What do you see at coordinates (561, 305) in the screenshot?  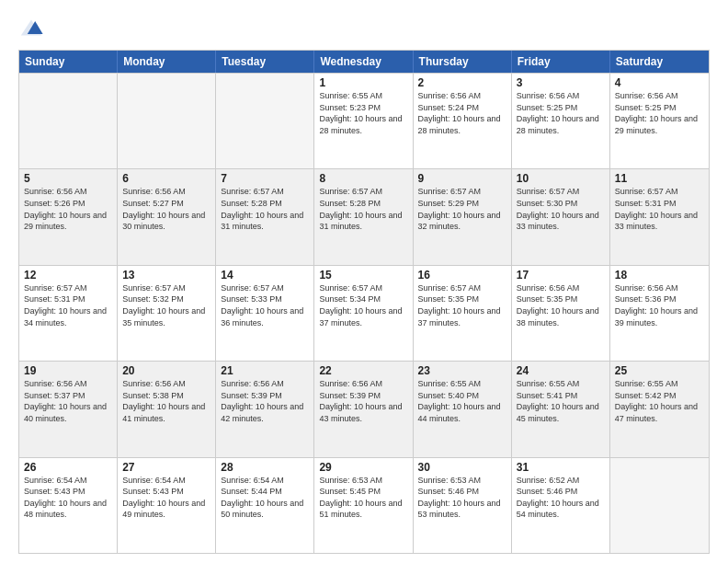 I see `day-info: Sunrise: 6:56 AMSunset: 5:35 PMDaylight:…` at bounding box center [561, 305].